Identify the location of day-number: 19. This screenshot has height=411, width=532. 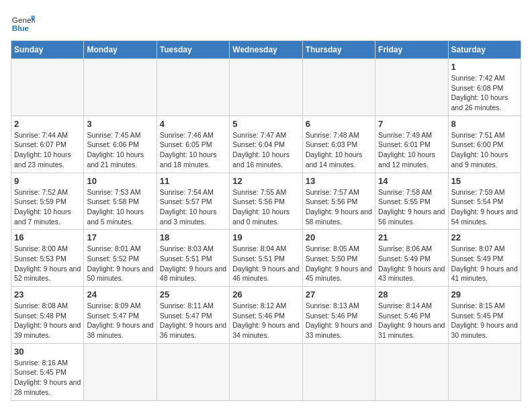
(266, 238).